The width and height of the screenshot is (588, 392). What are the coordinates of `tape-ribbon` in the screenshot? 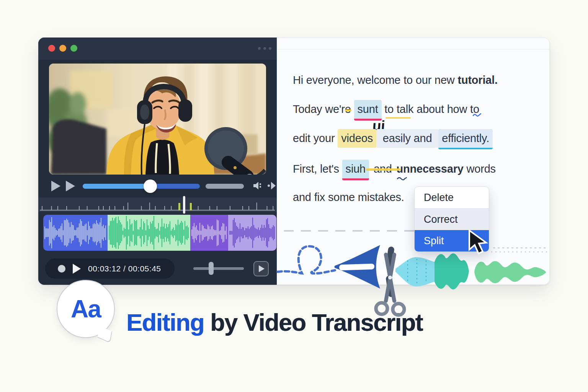 It's located at (415, 272).